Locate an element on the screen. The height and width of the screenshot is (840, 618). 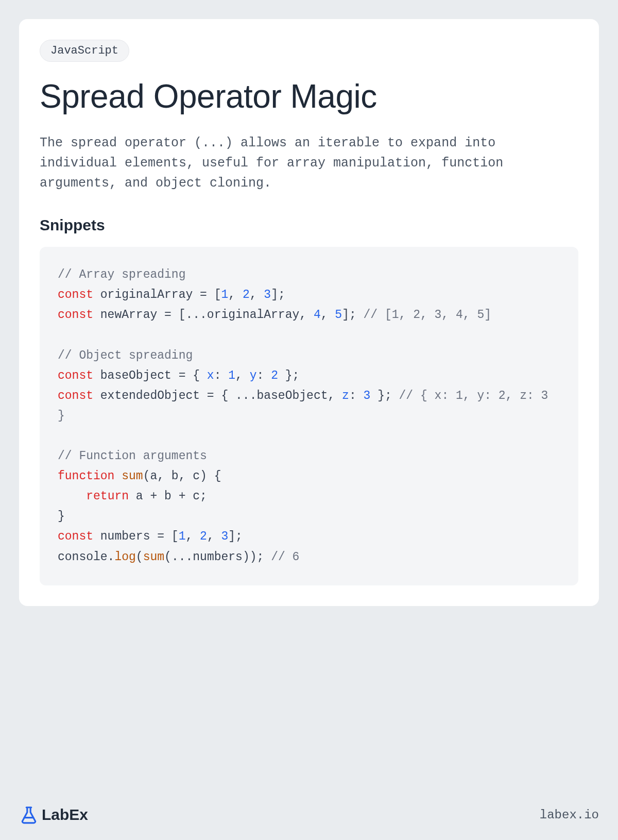
labex-flask-icon is located at coordinates (29, 815).